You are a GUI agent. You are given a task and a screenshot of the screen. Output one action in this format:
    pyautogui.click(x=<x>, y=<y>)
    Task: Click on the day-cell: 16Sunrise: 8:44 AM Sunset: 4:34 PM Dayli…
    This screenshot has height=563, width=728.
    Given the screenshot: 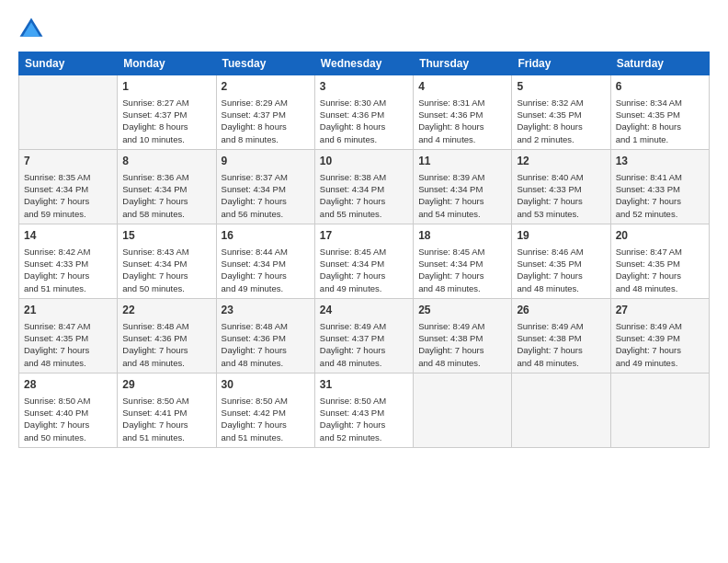 What is the action you would take?
    pyautogui.click(x=265, y=261)
    